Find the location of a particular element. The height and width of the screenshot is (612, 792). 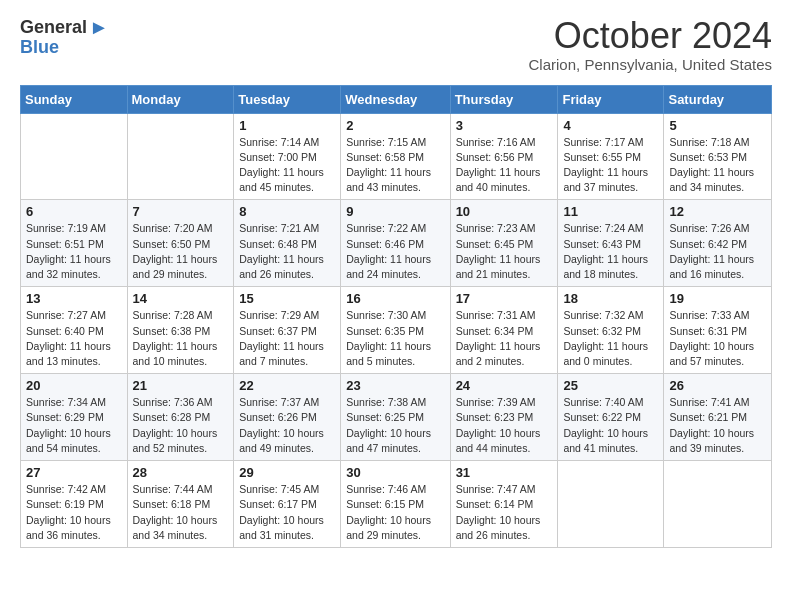

weekday-header-monday: Monday is located at coordinates (180, 99).